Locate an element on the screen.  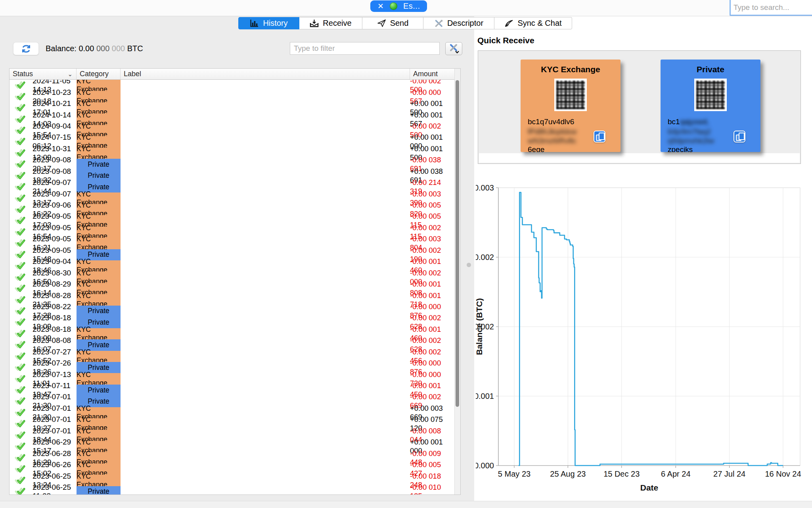
table-header: Status ⌄ Category Label Amount is located at coordinates (235, 74).